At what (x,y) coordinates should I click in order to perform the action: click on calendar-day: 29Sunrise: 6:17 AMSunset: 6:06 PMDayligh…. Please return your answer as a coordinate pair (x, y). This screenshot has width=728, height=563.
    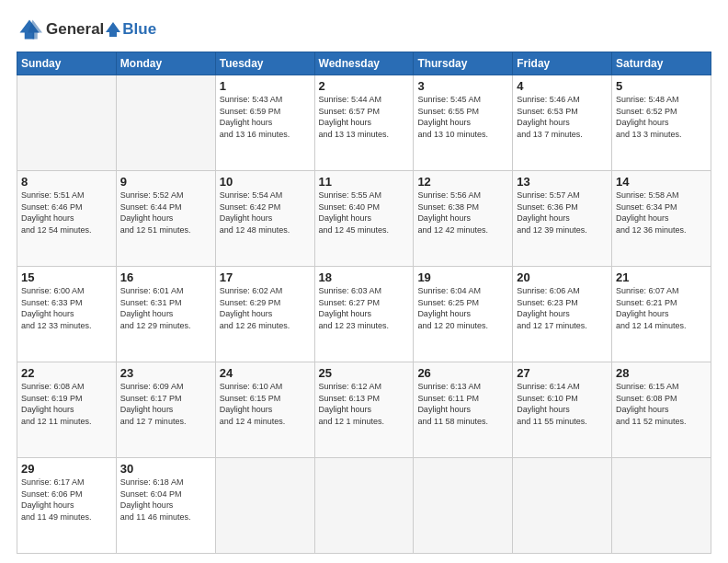
    Looking at the image, I should click on (67, 506).